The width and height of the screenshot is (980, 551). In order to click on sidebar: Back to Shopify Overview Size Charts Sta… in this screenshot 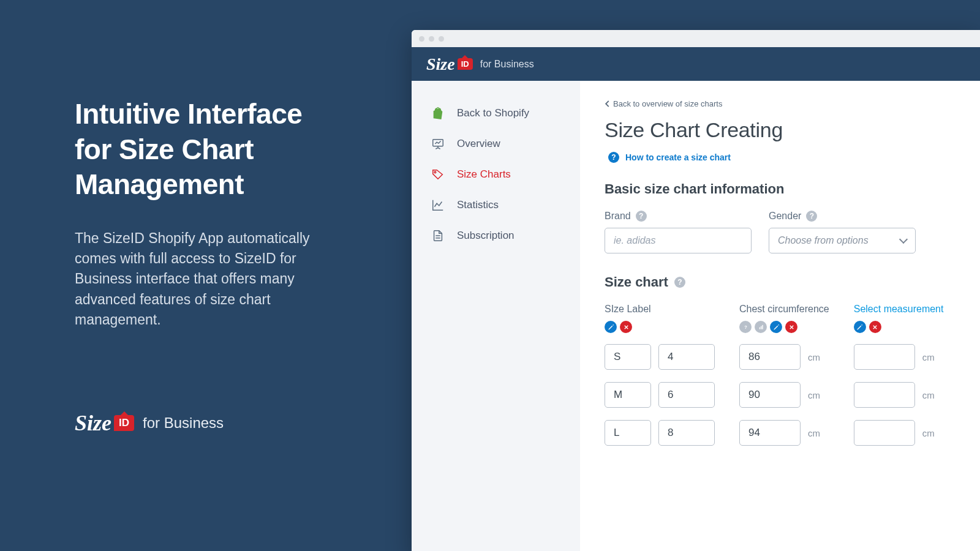, I will do `click(496, 316)`.